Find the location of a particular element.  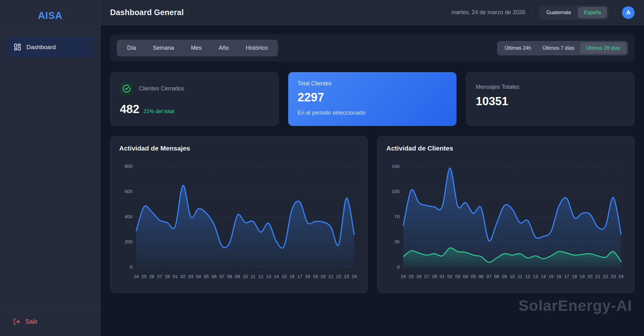

svg-text: 140 is located at coordinates (396, 166).